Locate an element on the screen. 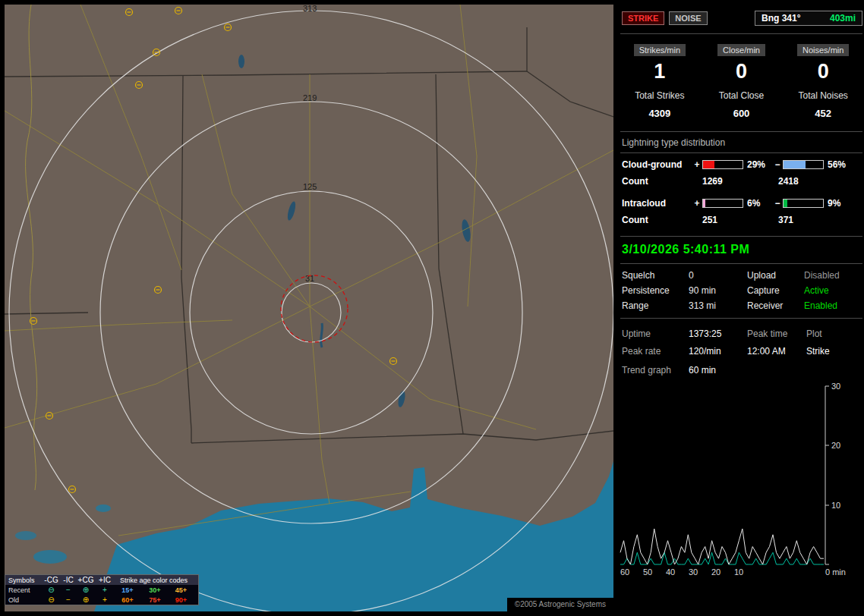 Image resolution: width=864 pixels, height=616 pixels. strikes-per-min-label: Strikes/min is located at coordinates (660, 50).